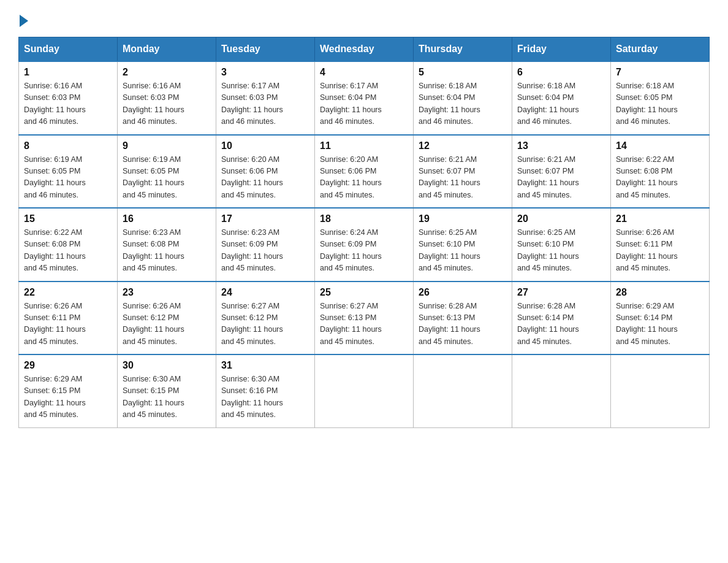 The image size is (728, 563). Describe the element at coordinates (265, 251) in the screenshot. I see `day-info: Sunrise: 6:23 AMSunset: 6:09 PMDaylight:…` at that location.